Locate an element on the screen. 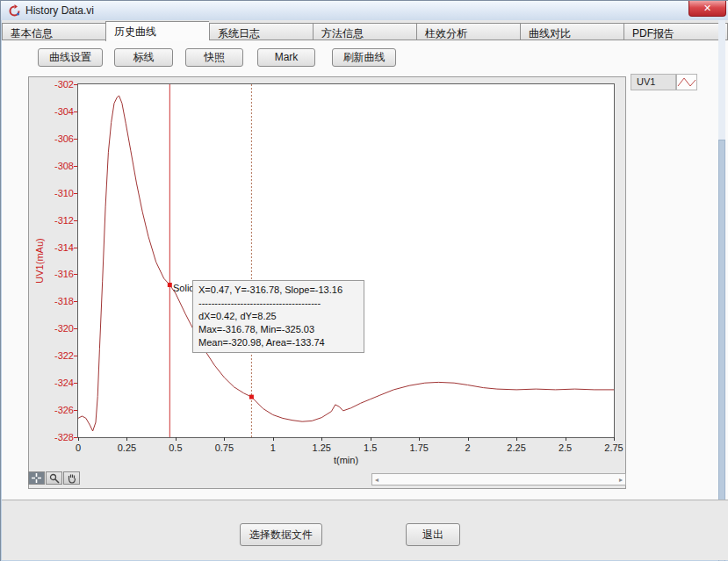 This screenshot has width=728, height=561. x-tick-label: 1.5 is located at coordinates (371, 448).